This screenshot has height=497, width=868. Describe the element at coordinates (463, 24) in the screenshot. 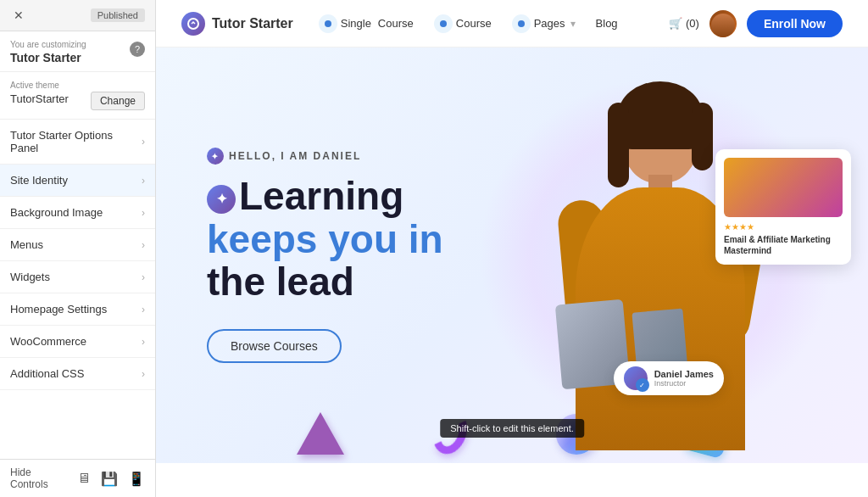

I see `nav-link-course: Course` at that location.